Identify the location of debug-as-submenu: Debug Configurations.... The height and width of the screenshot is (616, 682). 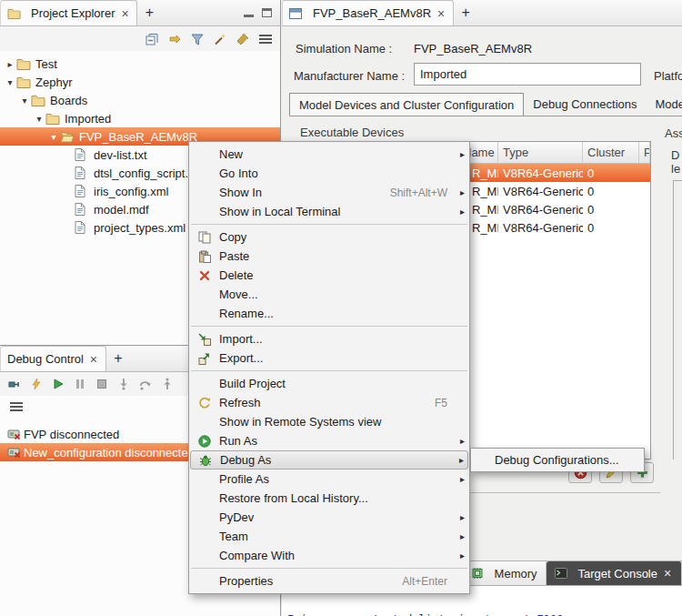
(557, 460).